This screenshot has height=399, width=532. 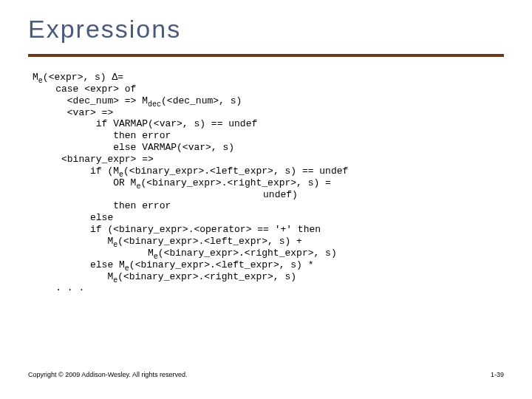 I want to click on code-line: else, so click(x=72, y=217).